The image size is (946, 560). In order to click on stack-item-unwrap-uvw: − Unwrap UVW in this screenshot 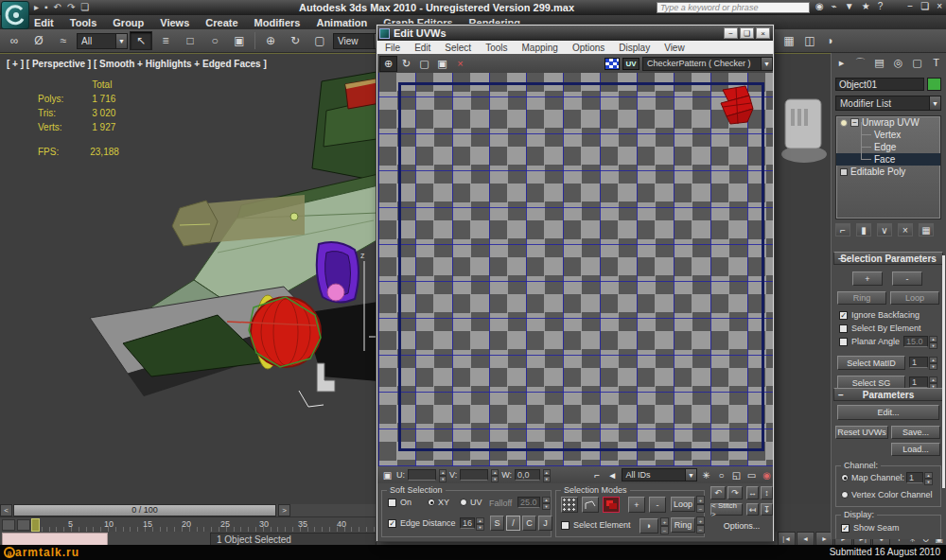, I will do `click(888, 123)`.